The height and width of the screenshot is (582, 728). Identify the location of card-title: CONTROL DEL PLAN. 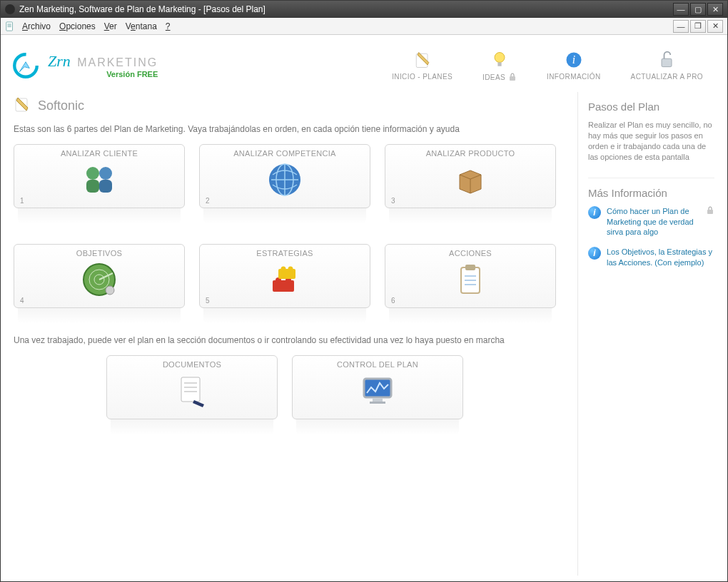
(378, 364).